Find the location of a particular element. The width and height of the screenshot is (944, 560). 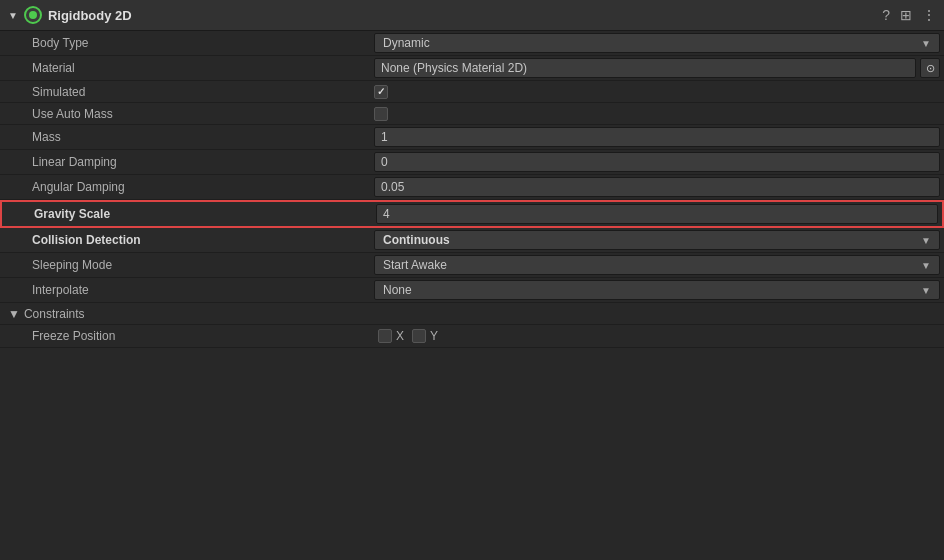

material-value-container: None (Physics Material 2D) ⊙ is located at coordinates (657, 68).